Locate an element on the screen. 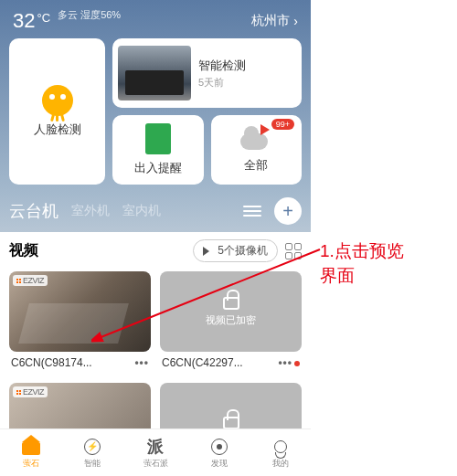  tab-pai-label: 萤石派 is located at coordinates (155, 464).